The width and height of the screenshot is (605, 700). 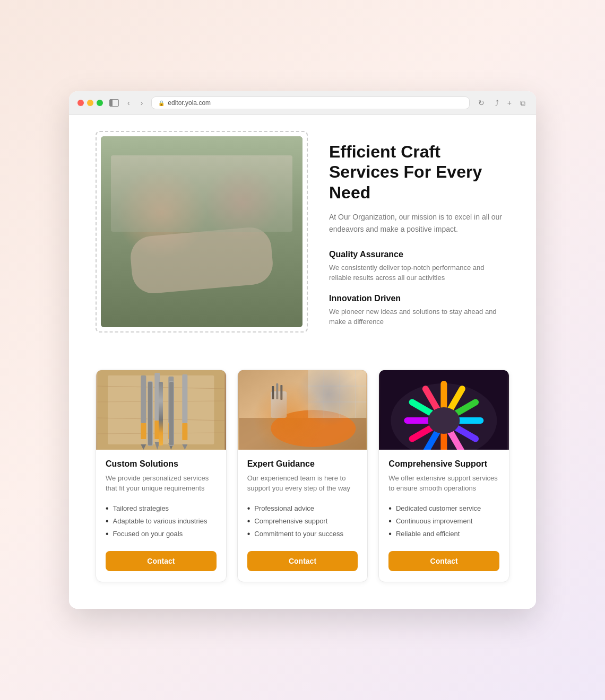 I want to click on list-item: Reliable and efficient, so click(x=444, y=534).